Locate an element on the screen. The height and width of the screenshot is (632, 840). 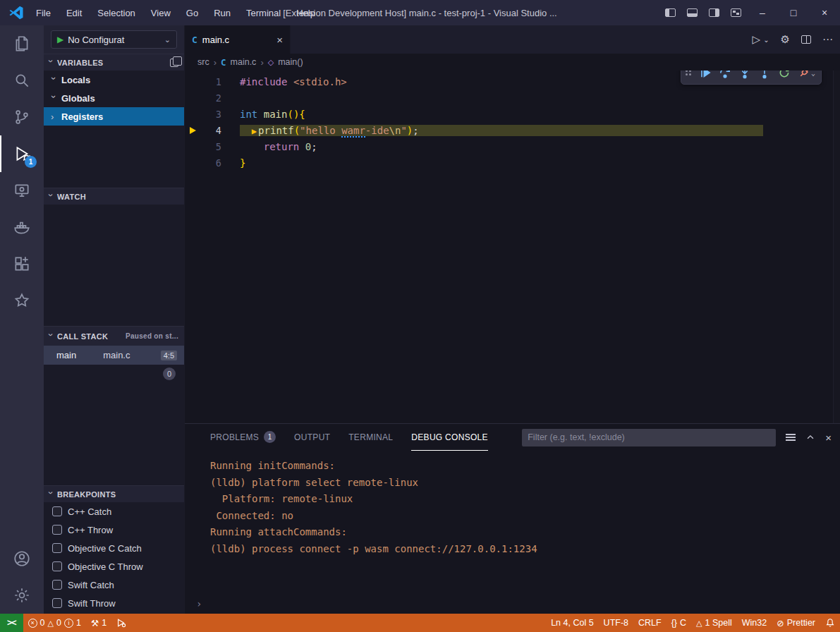
breakpoints-section-header: › BREAKPOINTS is located at coordinates (114, 494).